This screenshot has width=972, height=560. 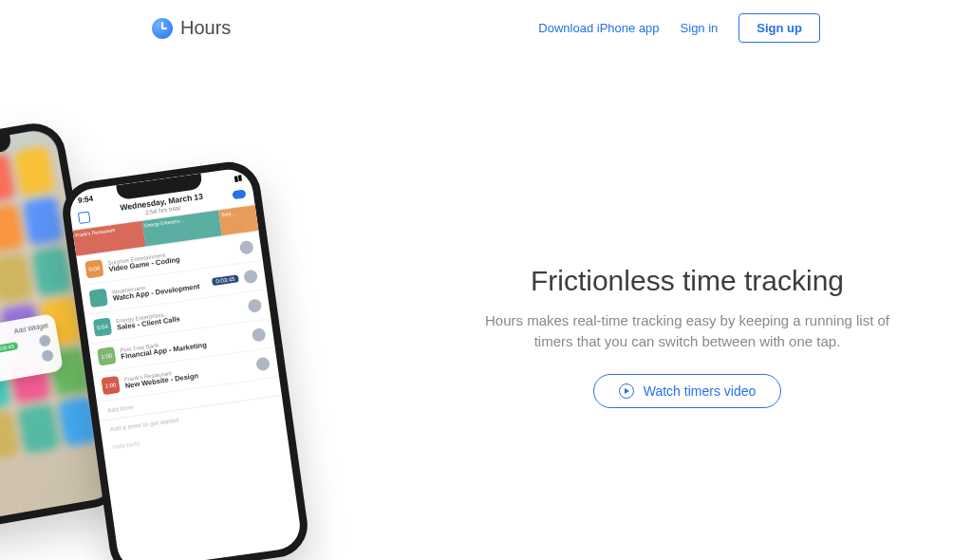 I want to click on watch-video-button: Watch timers video, so click(x=687, y=391).